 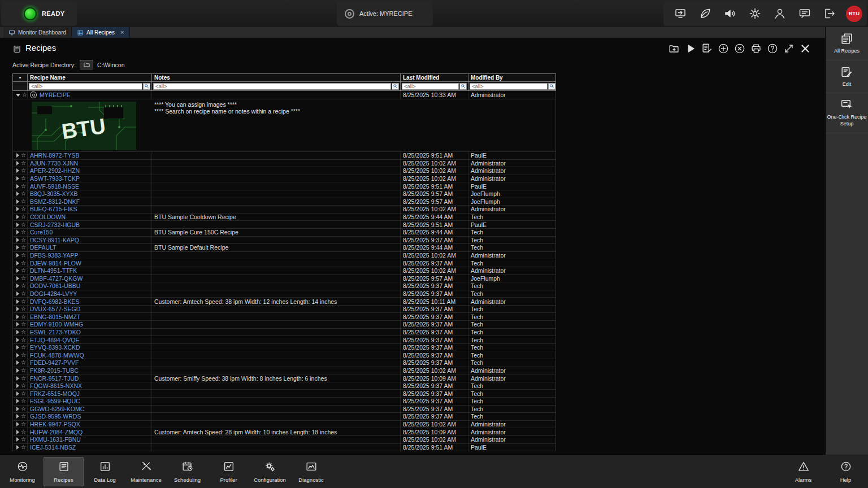 What do you see at coordinates (780, 14) in the screenshot?
I see `user-icon` at bounding box center [780, 14].